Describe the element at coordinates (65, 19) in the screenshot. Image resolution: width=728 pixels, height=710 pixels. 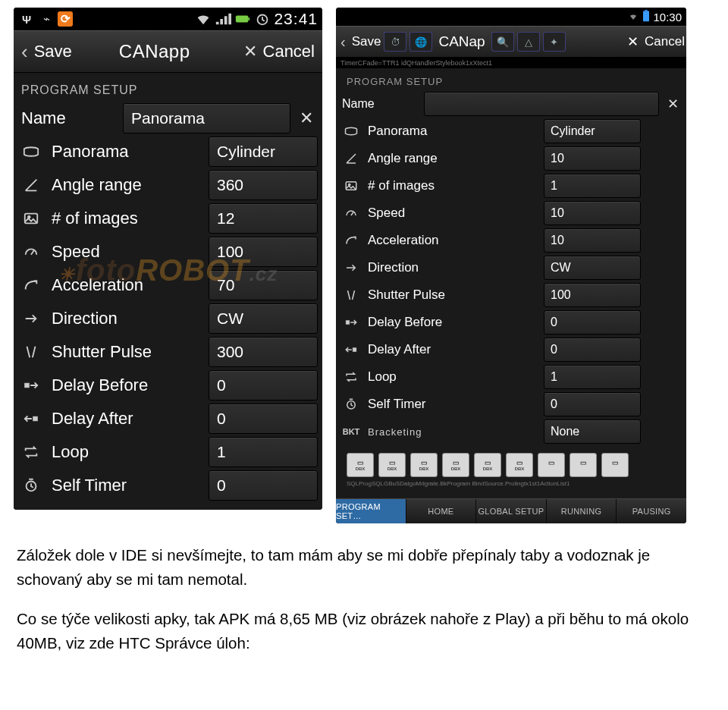
I see `app-notification-icon: ⟳` at that location.